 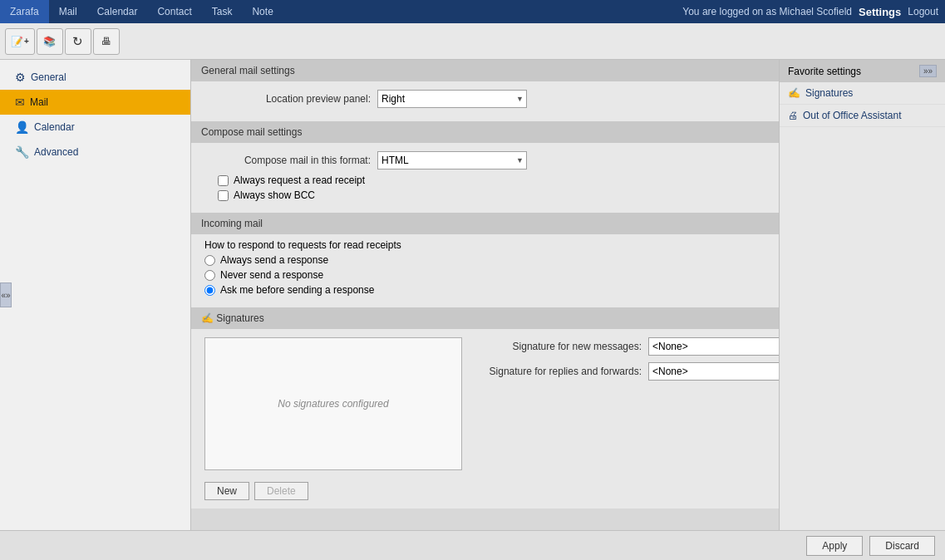 What do you see at coordinates (333, 491) in the screenshot?
I see `sig-buttons: New Delete` at bounding box center [333, 491].